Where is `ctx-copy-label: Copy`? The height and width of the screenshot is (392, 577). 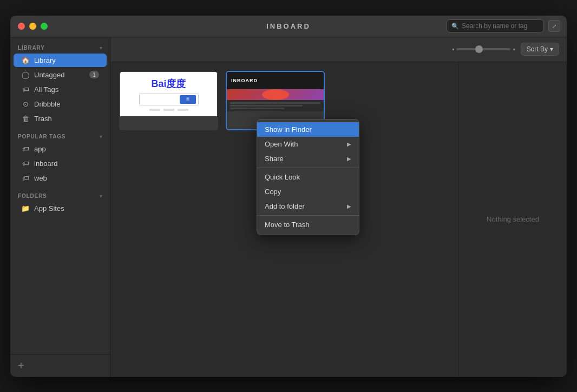 ctx-copy-label: Copy is located at coordinates (273, 191).